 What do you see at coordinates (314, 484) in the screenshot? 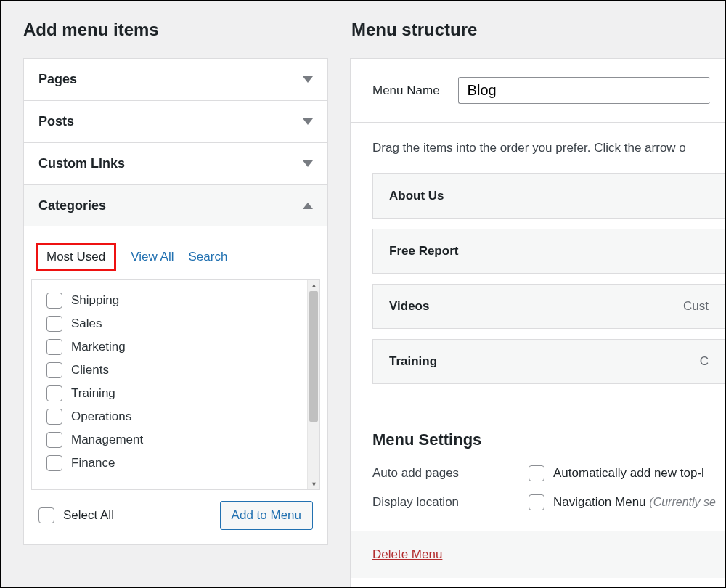
I see `scroll-down-arrow-icon: ▼` at bounding box center [314, 484].